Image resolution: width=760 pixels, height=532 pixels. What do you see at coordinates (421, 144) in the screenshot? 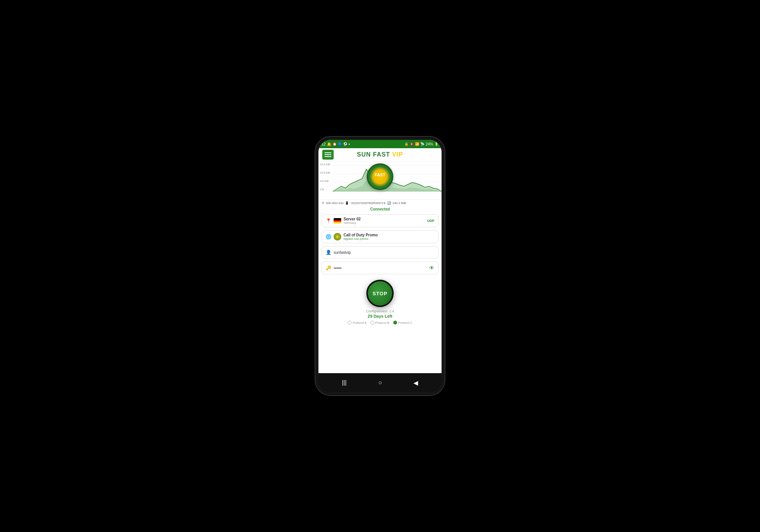
I see `status-bar-right: 🔒 🔇 📶 📡 24% 🔋` at bounding box center [421, 144].